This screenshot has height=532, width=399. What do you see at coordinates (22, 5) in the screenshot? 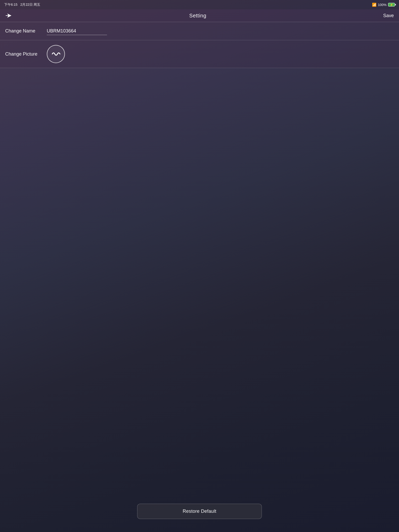
I see `status-time-date: 下午6:15 2月22日 周五` at bounding box center [22, 5].